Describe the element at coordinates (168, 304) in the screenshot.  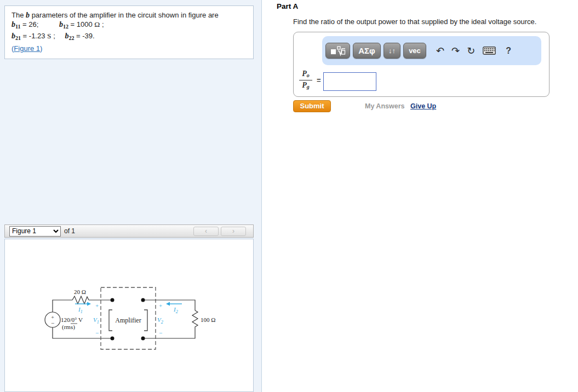
I see `i2-arrowhead` at that location.